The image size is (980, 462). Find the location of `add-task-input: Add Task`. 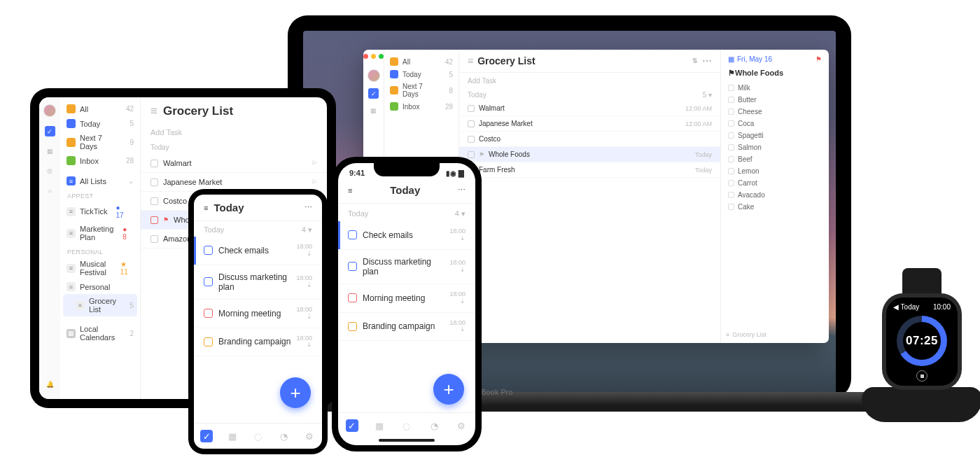

add-task-input: Add Task is located at coordinates (589, 81).